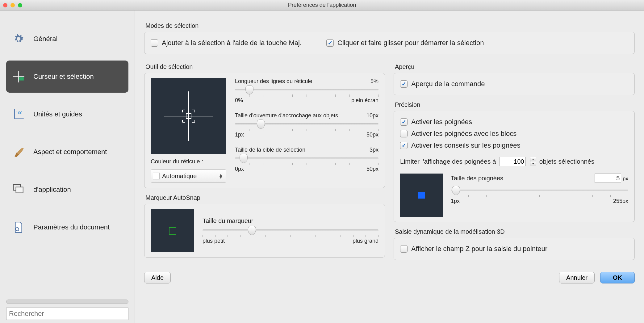  I want to click on slider-label: Taille de la cible de sélection, so click(270, 150).